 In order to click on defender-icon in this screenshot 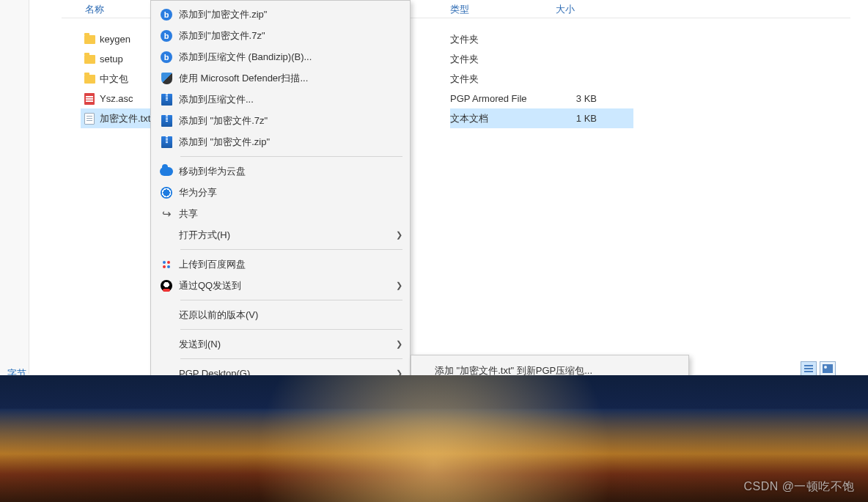, I will do `click(167, 78)`.